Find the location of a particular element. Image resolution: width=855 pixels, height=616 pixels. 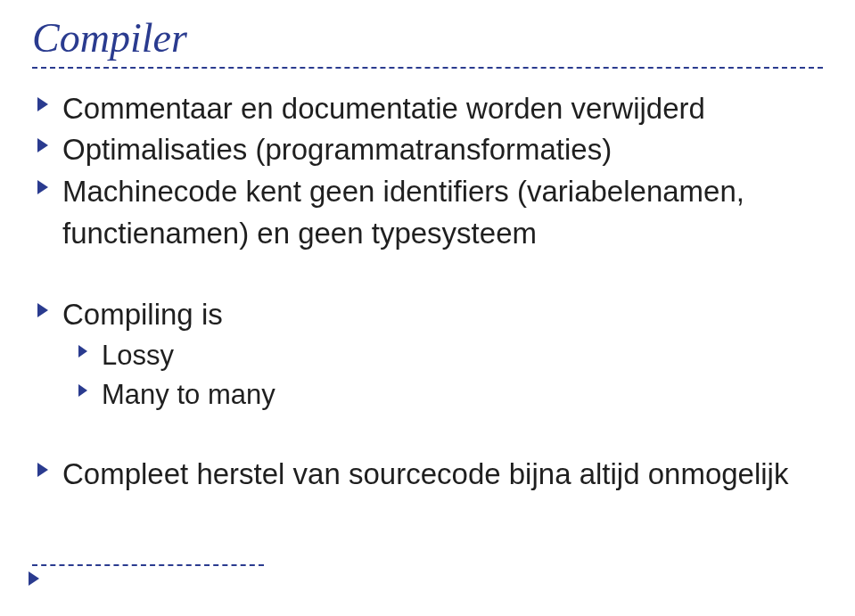

title-underline is located at coordinates (428, 68).